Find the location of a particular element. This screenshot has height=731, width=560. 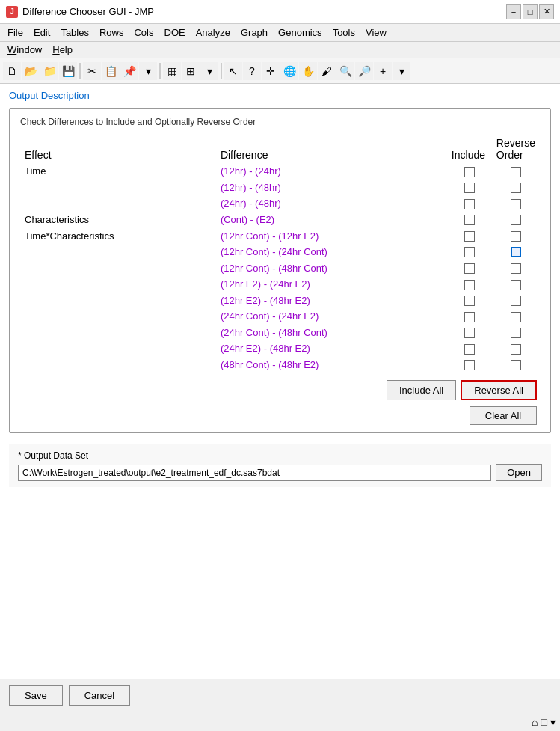

cancel-button: Cancel is located at coordinates (99, 696).